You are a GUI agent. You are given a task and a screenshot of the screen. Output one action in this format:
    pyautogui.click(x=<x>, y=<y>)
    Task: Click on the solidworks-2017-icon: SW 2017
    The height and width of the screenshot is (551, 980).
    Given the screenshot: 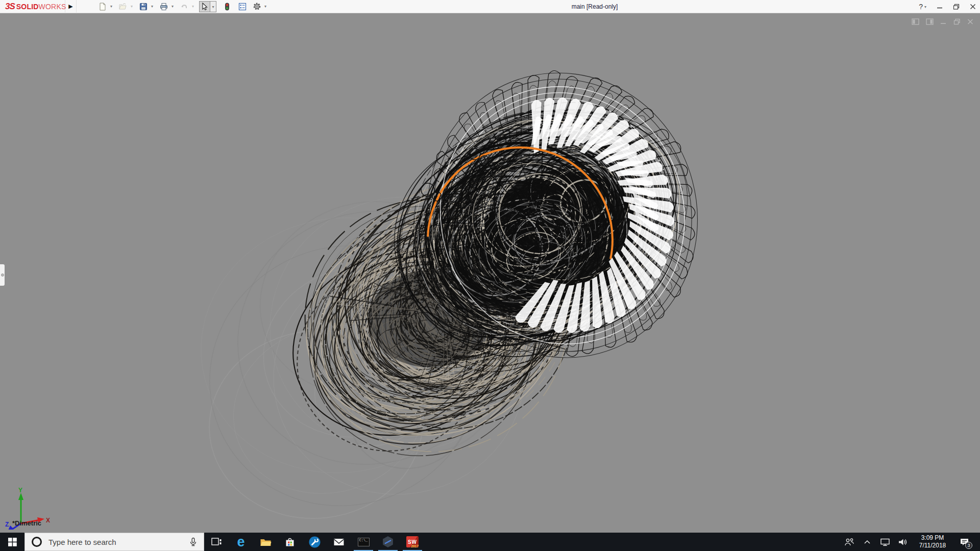 What is the action you would take?
    pyautogui.click(x=412, y=542)
    